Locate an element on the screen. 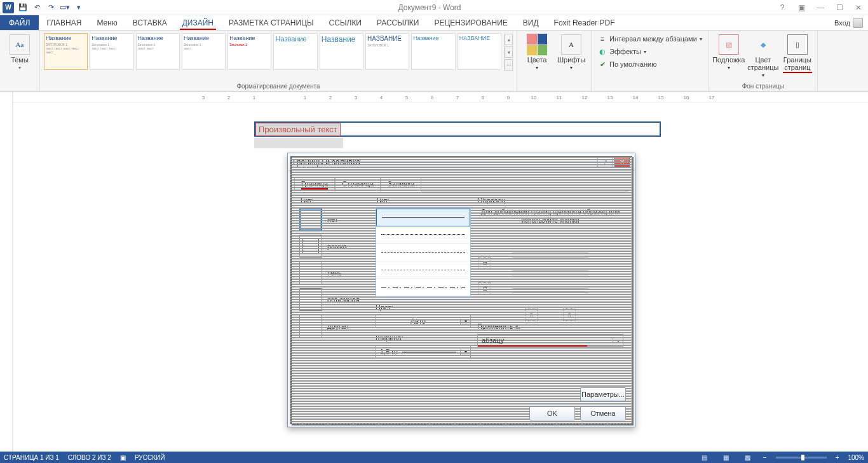 This screenshot has height=463, width=868. colors-icon is located at coordinates (537, 45).